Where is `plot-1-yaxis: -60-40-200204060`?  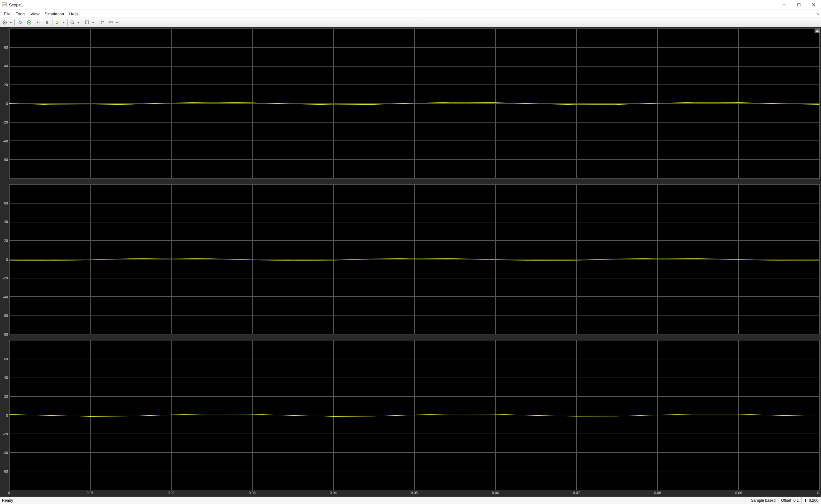 plot-1-yaxis: -60-40-200204060 is located at coordinates (5, 103).